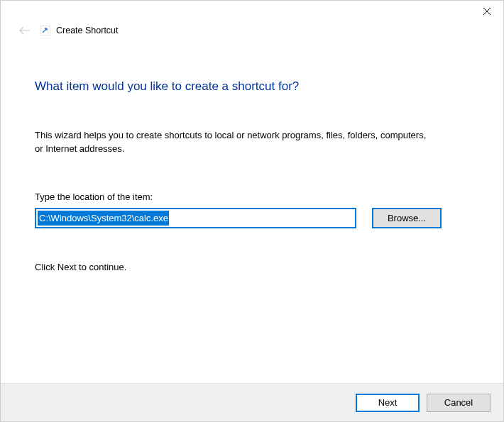  I want to click on continue-text: Click Next to continue., so click(252, 267).